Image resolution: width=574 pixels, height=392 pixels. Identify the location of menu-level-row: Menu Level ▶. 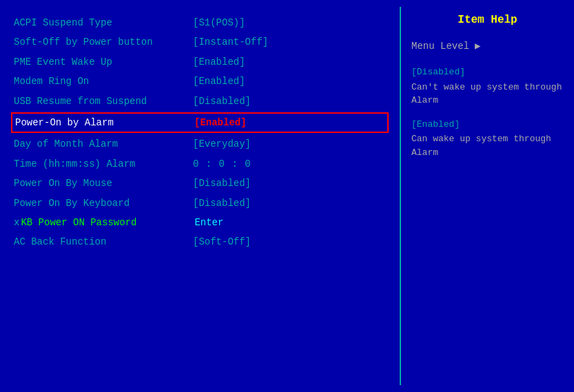
(488, 45).